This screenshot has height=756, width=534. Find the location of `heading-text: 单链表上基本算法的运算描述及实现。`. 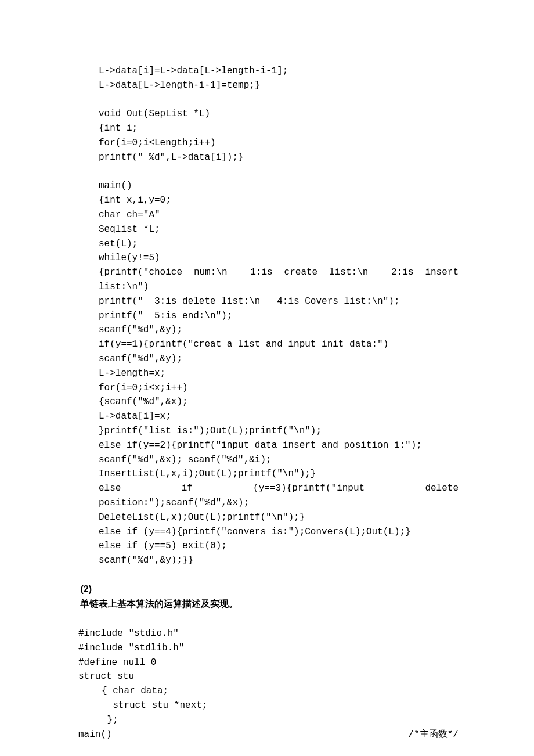

heading-text: 单链表上基本算法的运算描述及实现。 is located at coordinates (159, 604).